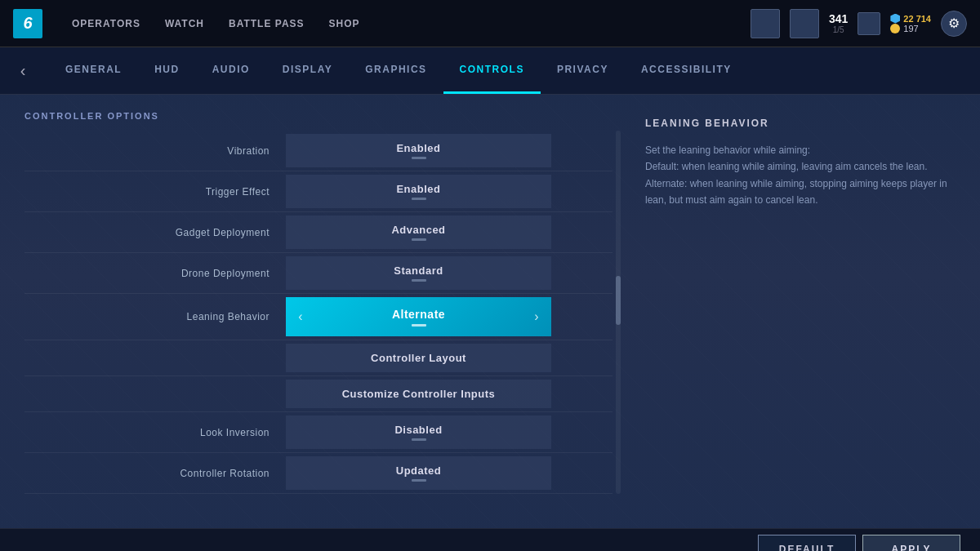 Image resolution: width=980 pixels, height=551 pixels. What do you see at coordinates (800, 123) in the screenshot?
I see `info-title: LEANING BEHAVIOR` at bounding box center [800, 123].